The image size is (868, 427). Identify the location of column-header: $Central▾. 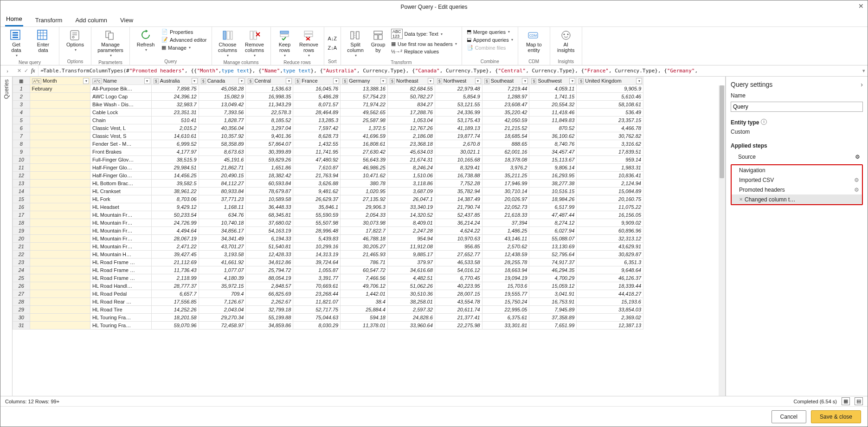
(270, 81).